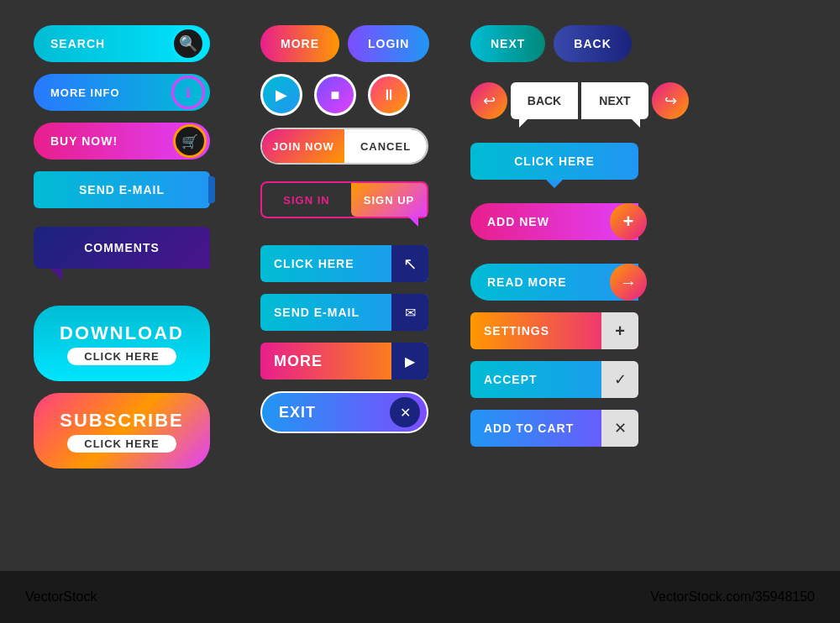  Describe the element at coordinates (281, 95) in the screenshot. I see `play-button: ▶` at that location.